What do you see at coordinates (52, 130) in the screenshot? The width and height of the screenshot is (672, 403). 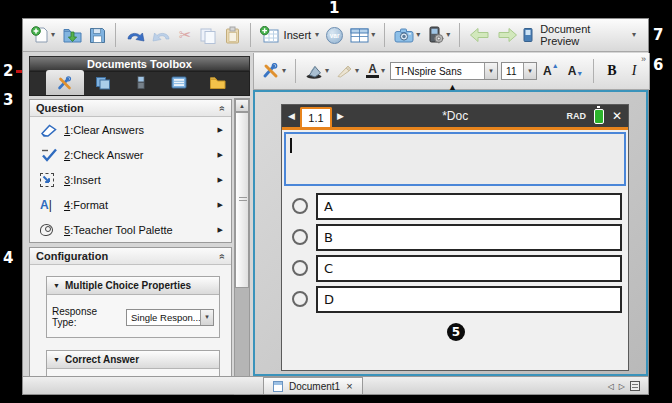 I see `eraser-icon` at bounding box center [52, 130].